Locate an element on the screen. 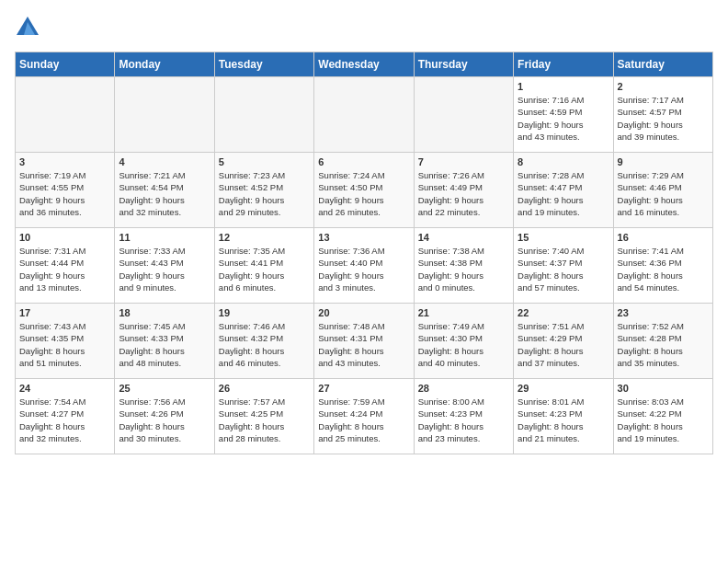 The image size is (728, 563). day-number: 18 is located at coordinates (164, 313).